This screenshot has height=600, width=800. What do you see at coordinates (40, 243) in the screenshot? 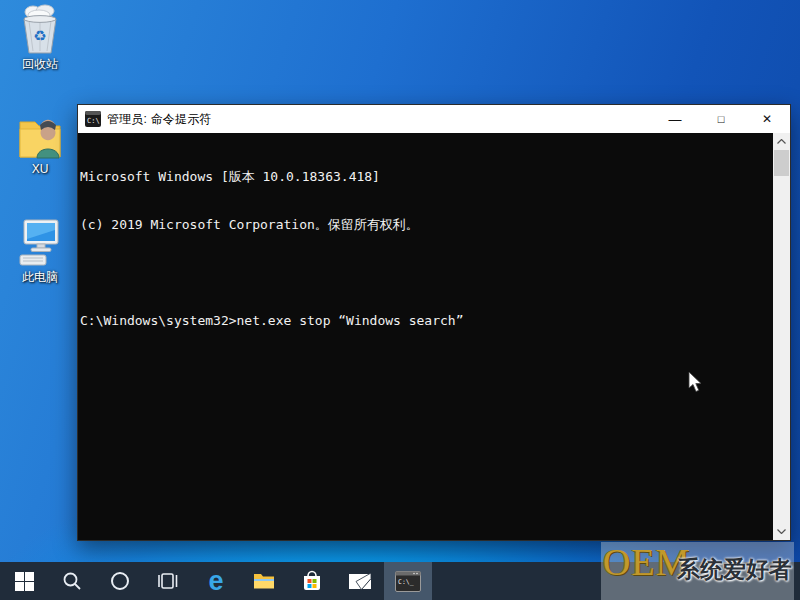
I see `this-pc-icon` at bounding box center [40, 243].